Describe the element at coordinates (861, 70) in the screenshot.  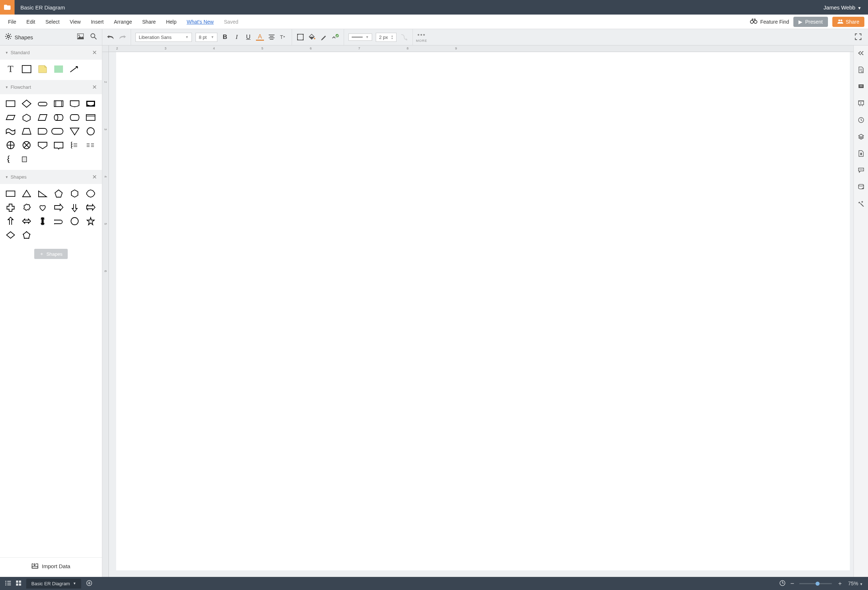
I see `page-icon` at that location.